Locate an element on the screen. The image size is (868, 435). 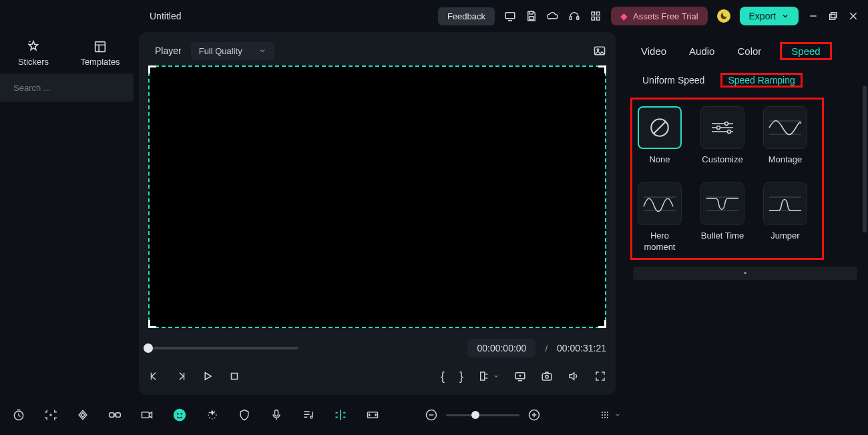
inspector-tab-color: Color is located at coordinates (749, 51).